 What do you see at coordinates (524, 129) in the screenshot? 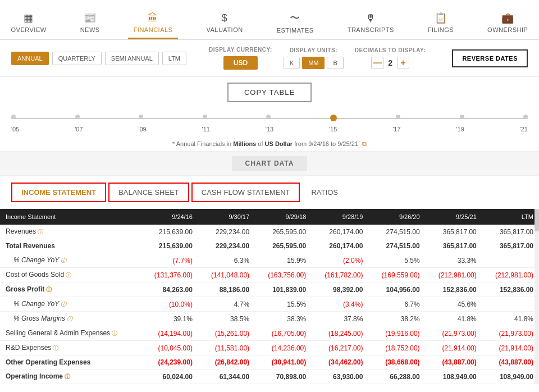
I see `timeline-label-21: '21` at bounding box center [524, 129].